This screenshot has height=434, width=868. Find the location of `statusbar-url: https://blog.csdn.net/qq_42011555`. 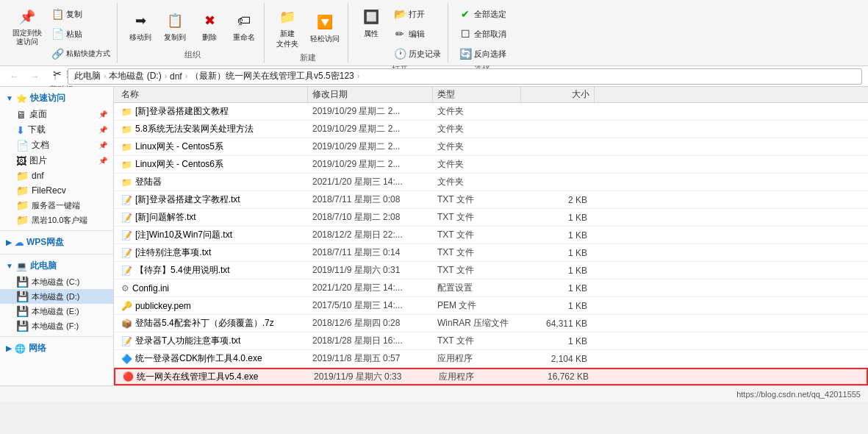

statusbar-url: https://blog.csdn.net/qq_42011555 is located at coordinates (798, 394).